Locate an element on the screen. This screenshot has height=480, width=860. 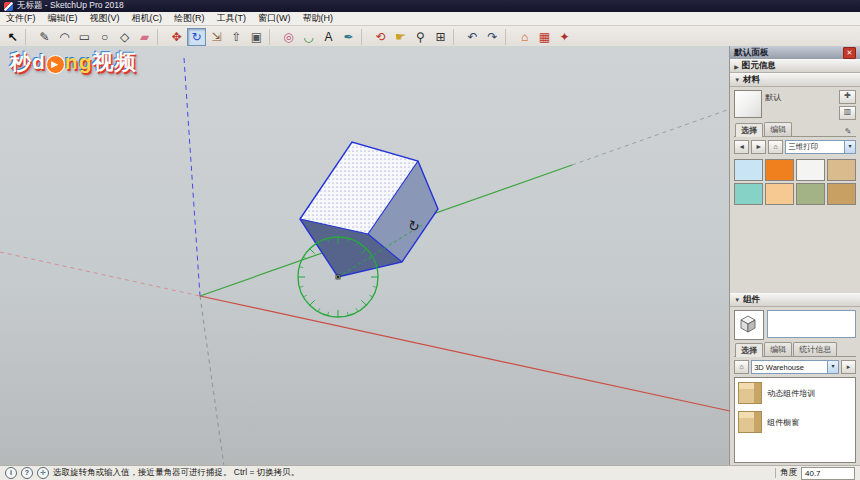
geolocation-icon: ✛ is located at coordinates (43, 473).